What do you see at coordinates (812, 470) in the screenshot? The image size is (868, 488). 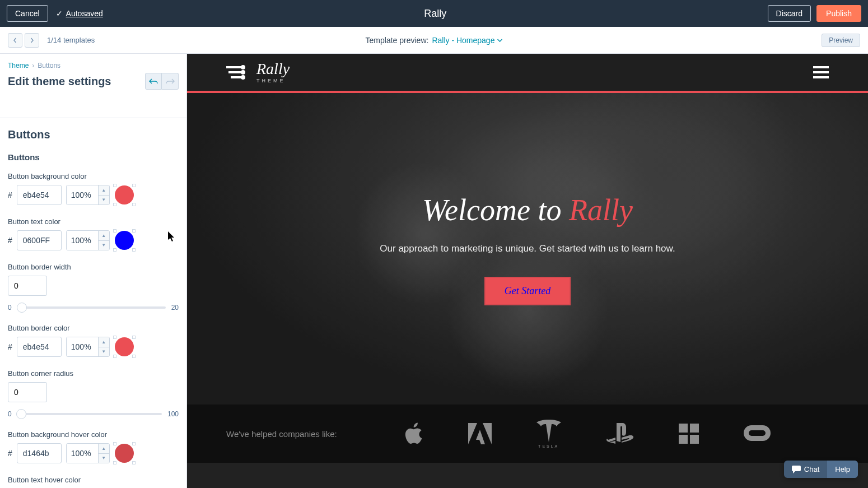 I see `chat-label: Chat` at bounding box center [812, 470].